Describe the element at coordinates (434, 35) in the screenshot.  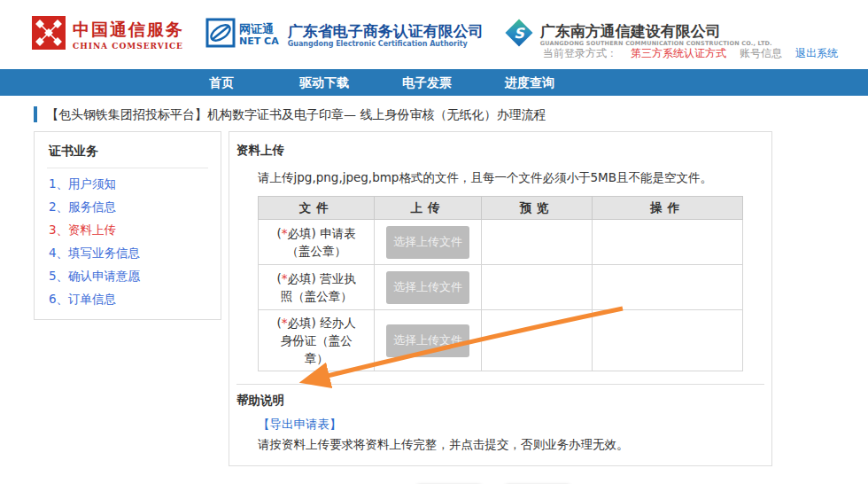
I see `top-header: 中国通信服务 CHINA COMSERVICE 网证通 NET CA 广东省电子…` at that location.